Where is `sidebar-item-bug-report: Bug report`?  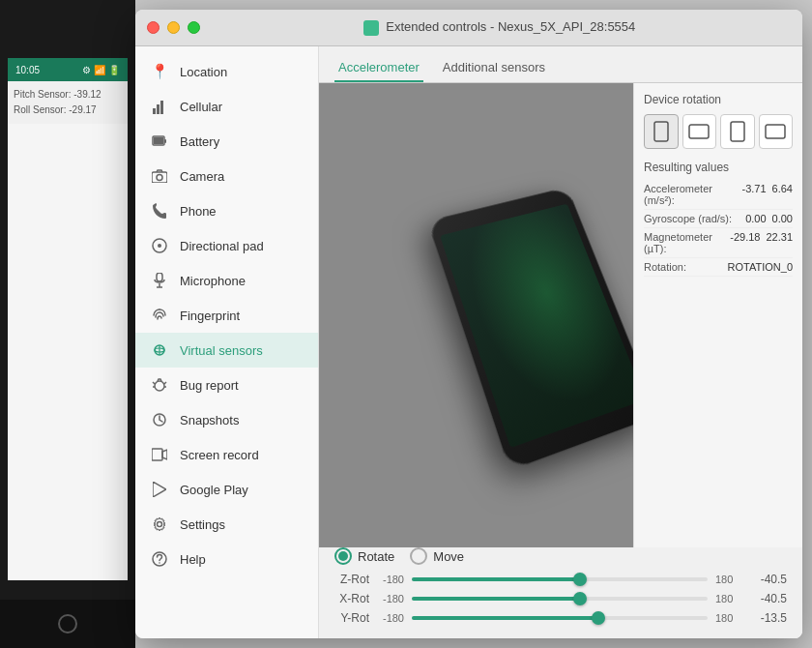 sidebar-item-bug-report: Bug report is located at coordinates (226, 385).